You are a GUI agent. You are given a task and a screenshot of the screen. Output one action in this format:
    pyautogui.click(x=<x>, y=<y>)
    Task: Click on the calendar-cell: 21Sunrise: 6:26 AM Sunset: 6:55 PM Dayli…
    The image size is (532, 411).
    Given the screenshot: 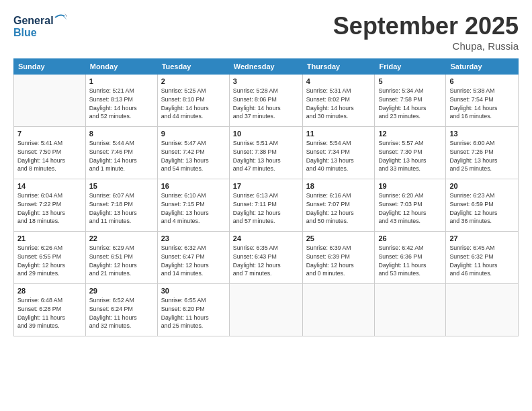 What is the action you would take?
    pyautogui.click(x=50, y=258)
    